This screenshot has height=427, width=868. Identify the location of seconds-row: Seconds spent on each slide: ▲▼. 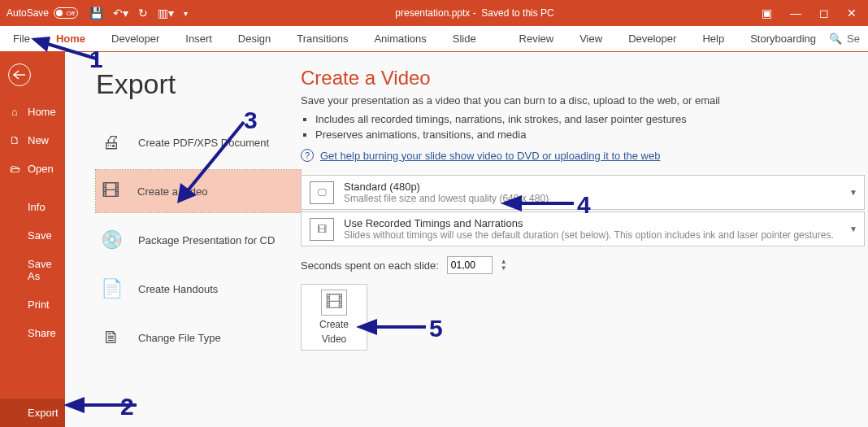
(584, 265).